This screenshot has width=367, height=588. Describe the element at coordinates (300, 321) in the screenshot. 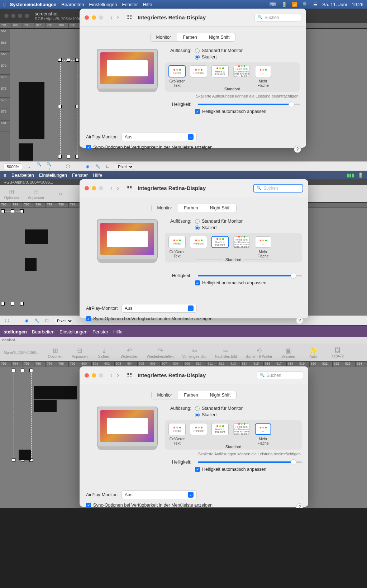

I see `help-button: ?` at that location.